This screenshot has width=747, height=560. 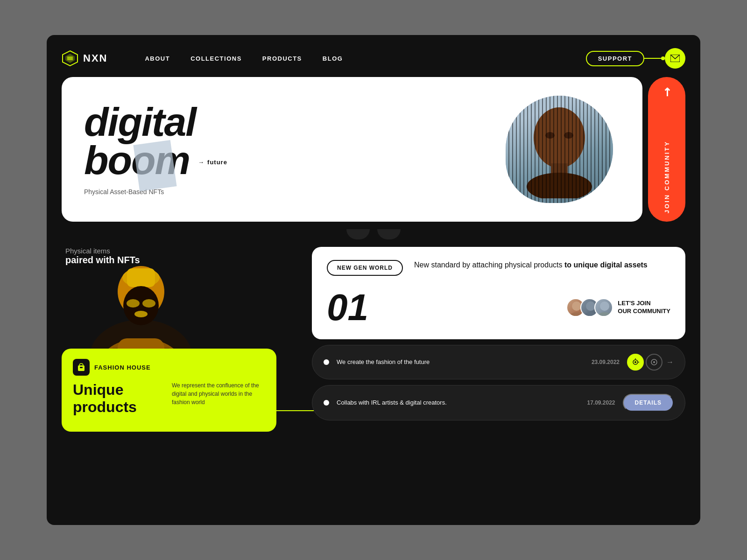 What do you see at coordinates (644, 303) in the screenshot?
I see `community-text-line1: LET'S JOIN` at bounding box center [644, 303].